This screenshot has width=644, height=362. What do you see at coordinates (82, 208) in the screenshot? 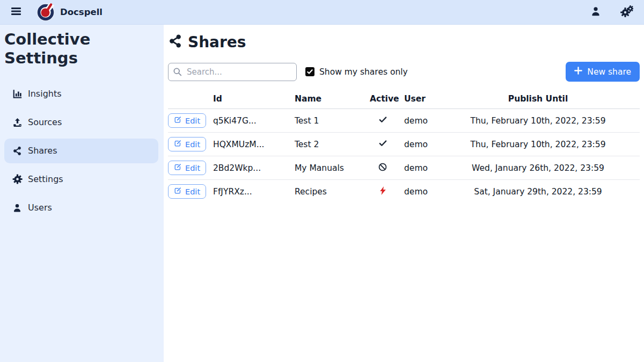
I see `sidebar-item-users: Users` at bounding box center [82, 208].